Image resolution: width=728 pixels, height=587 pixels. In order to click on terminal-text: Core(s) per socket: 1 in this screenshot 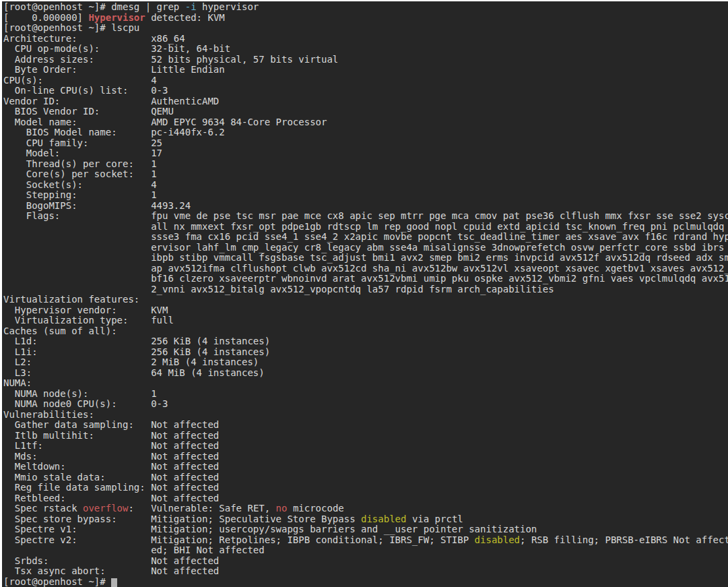, I will do `click(80, 174)`.